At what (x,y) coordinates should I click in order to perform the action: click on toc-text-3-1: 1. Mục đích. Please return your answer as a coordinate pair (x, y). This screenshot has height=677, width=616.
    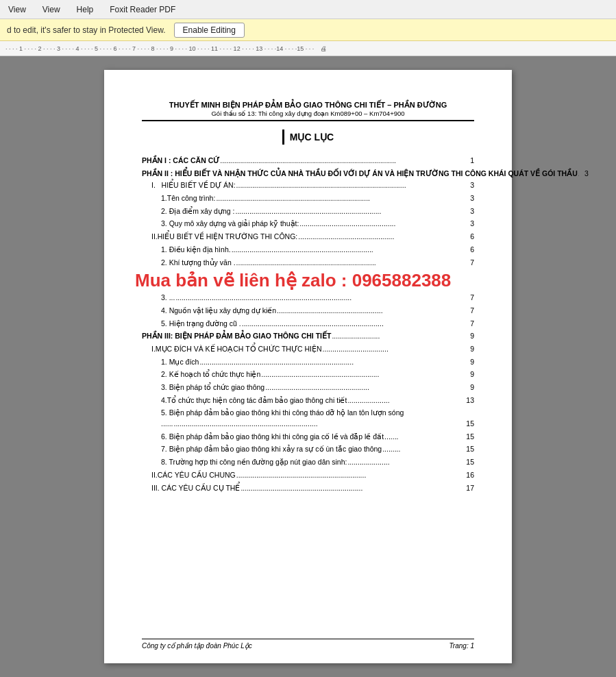
    Looking at the image, I should click on (180, 362).